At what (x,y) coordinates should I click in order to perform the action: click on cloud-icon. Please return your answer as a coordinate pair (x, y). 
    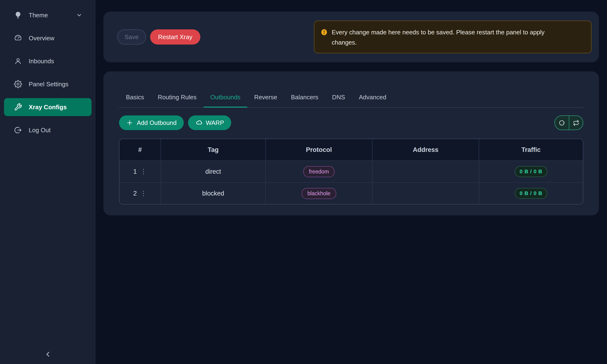
    Looking at the image, I should click on (199, 123).